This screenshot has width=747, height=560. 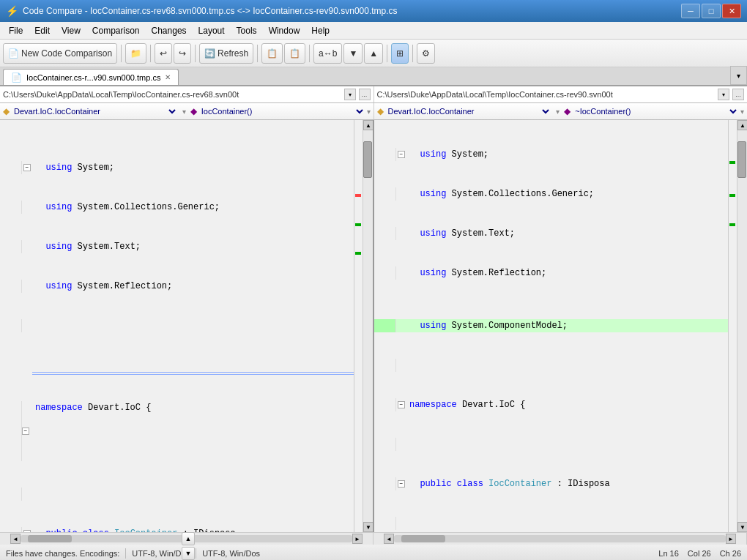 What do you see at coordinates (368, 125) in the screenshot?
I see `left-vscroll-up: ▲` at bounding box center [368, 125].